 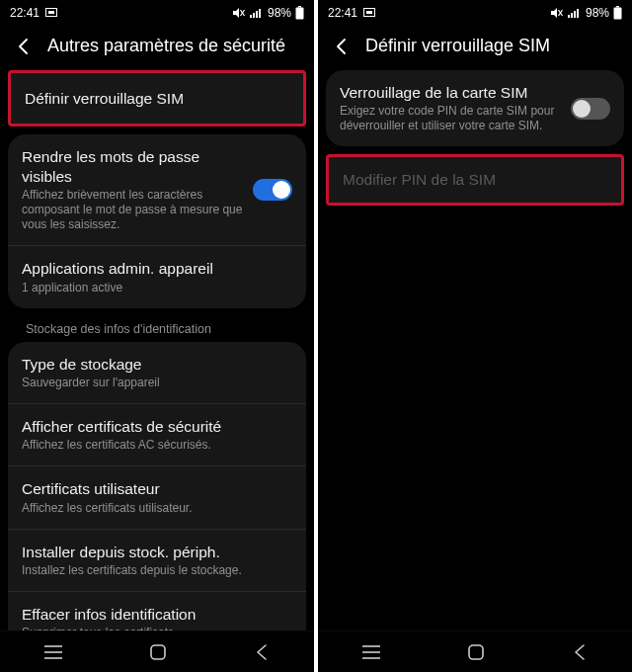 What do you see at coordinates (157, 427) in the screenshot?
I see `row-title: Afficher certificats de sécurité` at bounding box center [157, 427].